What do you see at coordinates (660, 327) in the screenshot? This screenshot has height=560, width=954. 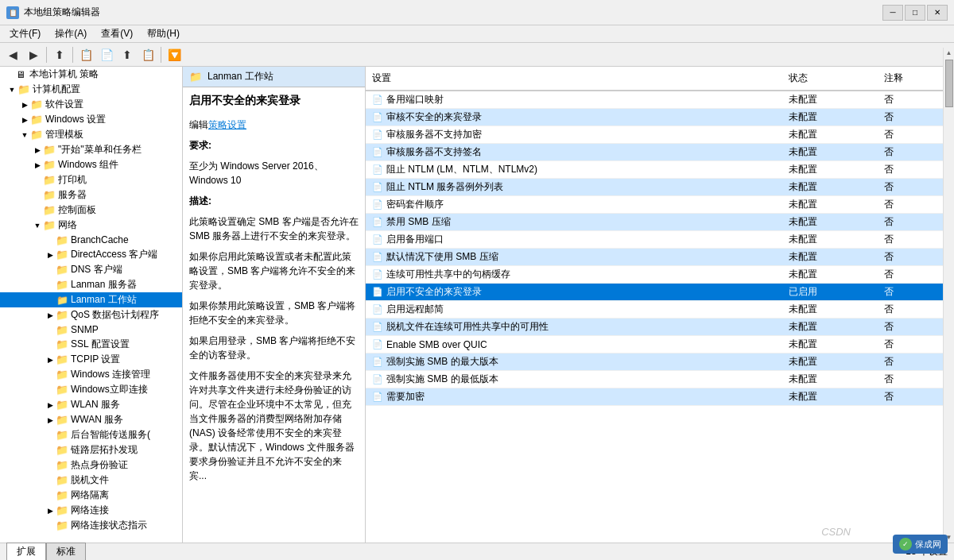 I see `table-row: 📄脱机文件在连续可用性共享中的可用性未配置否` at bounding box center [660, 327].